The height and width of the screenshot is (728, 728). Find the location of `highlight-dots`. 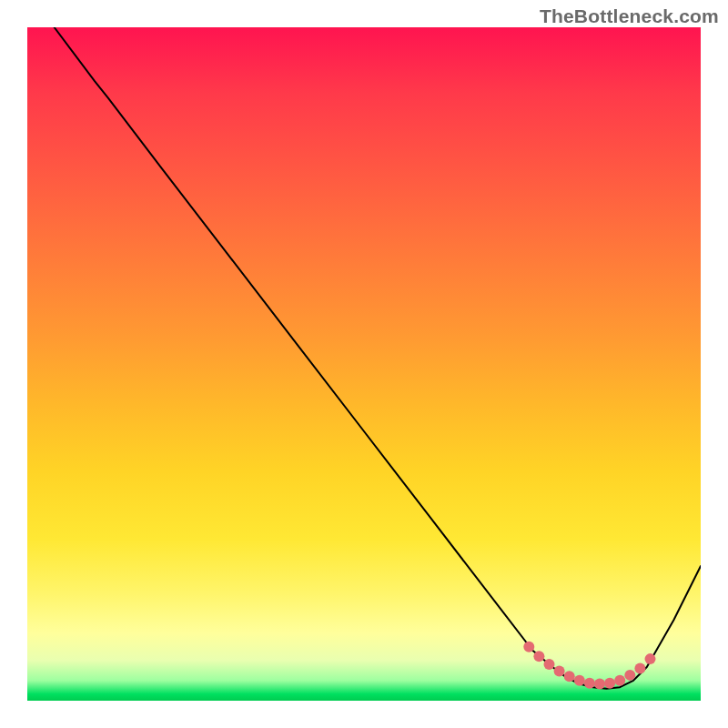

highlight-dots is located at coordinates (590, 666).